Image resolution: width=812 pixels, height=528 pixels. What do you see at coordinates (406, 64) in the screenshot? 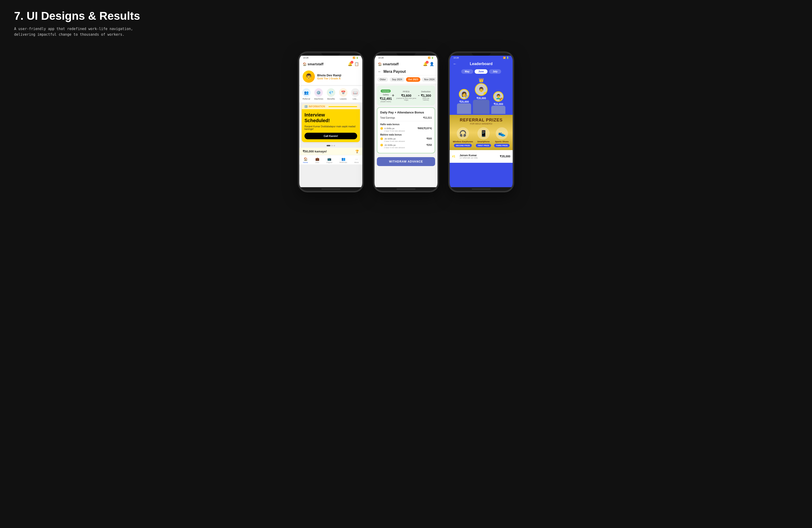
I see `phone-2-header: 🏠 smartstaff 🔔2 👤` at bounding box center [406, 64].